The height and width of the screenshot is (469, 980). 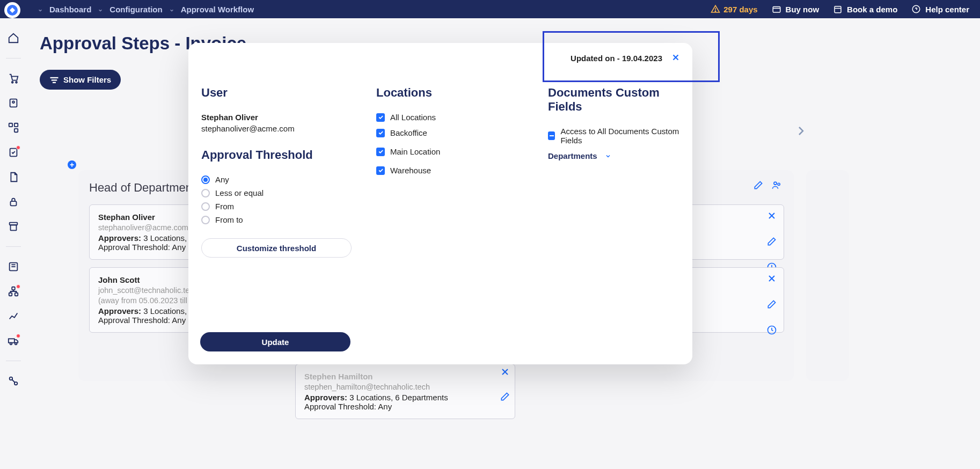 What do you see at coordinates (13, 152) in the screenshot?
I see `approvals-icon` at bounding box center [13, 152].